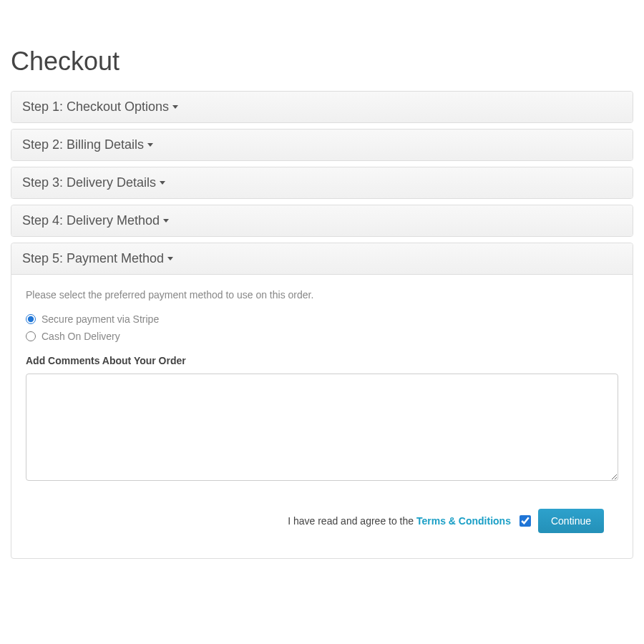 The width and height of the screenshot is (644, 644). I want to click on page-title: Checkout, so click(322, 62).